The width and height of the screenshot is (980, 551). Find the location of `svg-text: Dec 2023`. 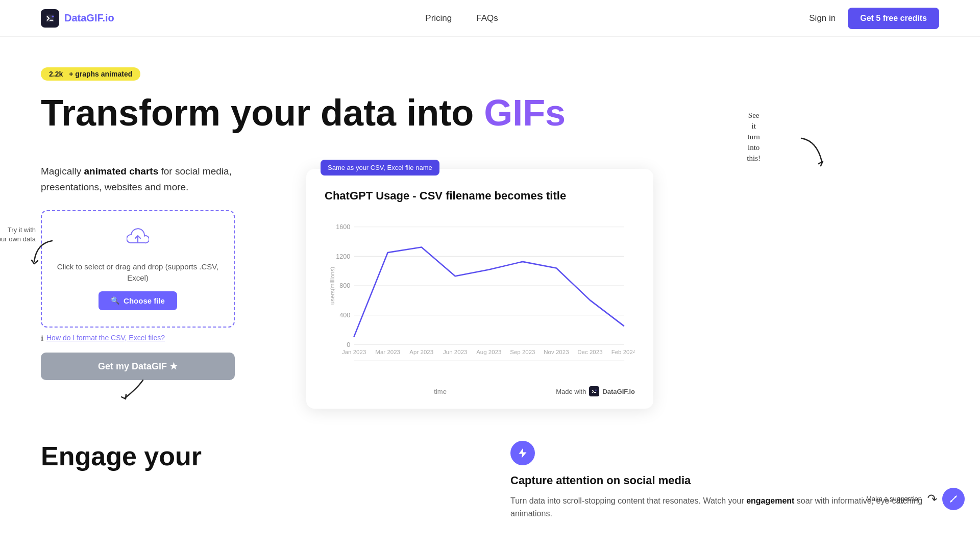

svg-text: Dec 2023 is located at coordinates (590, 352).